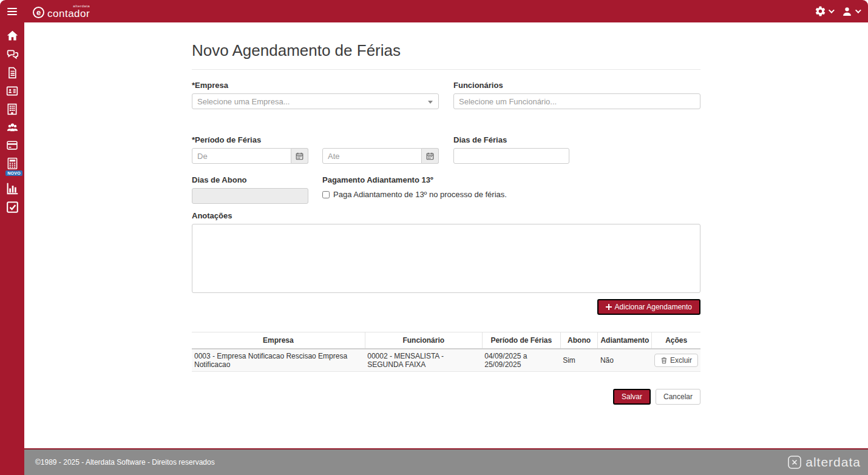 The image size is (868, 475). Describe the element at coordinates (676, 360) in the screenshot. I see `excluir-button: Excluir` at that location.